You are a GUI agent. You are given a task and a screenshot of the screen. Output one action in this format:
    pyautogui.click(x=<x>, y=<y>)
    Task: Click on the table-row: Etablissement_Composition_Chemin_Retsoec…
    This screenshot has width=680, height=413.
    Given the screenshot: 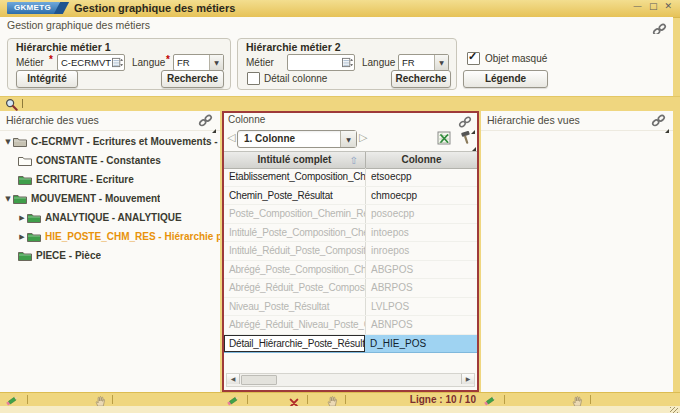 What is the action you would take?
    pyautogui.click(x=350, y=178)
    